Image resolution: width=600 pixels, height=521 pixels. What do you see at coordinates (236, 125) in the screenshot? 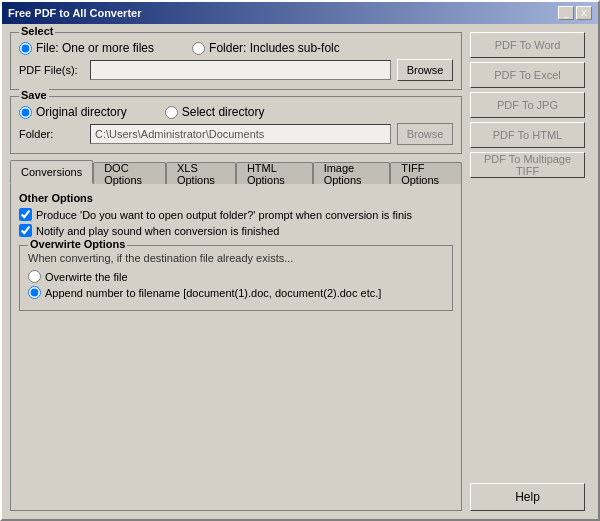
I see `save-group: Save Original directory Select directory…` at bounding box center [236, 125].